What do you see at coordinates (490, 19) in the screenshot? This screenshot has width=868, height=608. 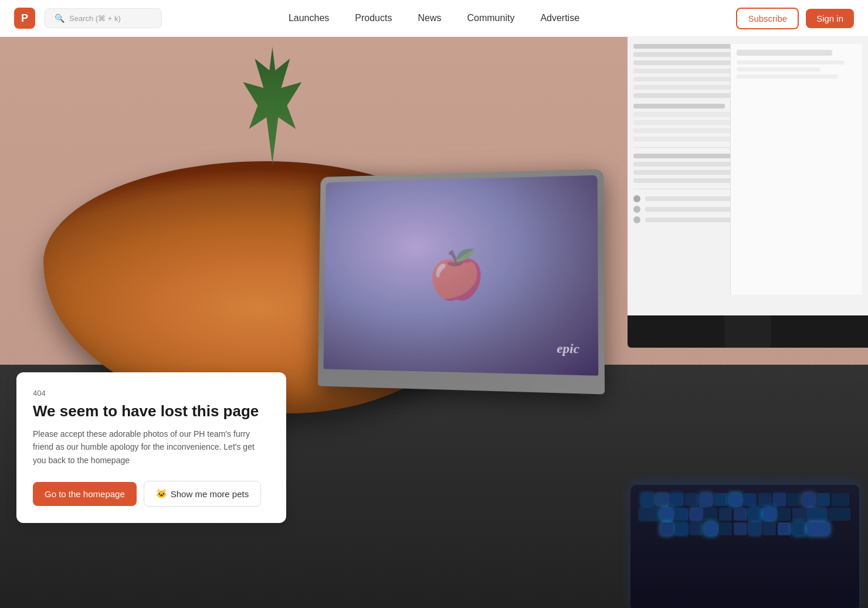 I see `nav-item-community: Community` at bounding box center [490, 19].